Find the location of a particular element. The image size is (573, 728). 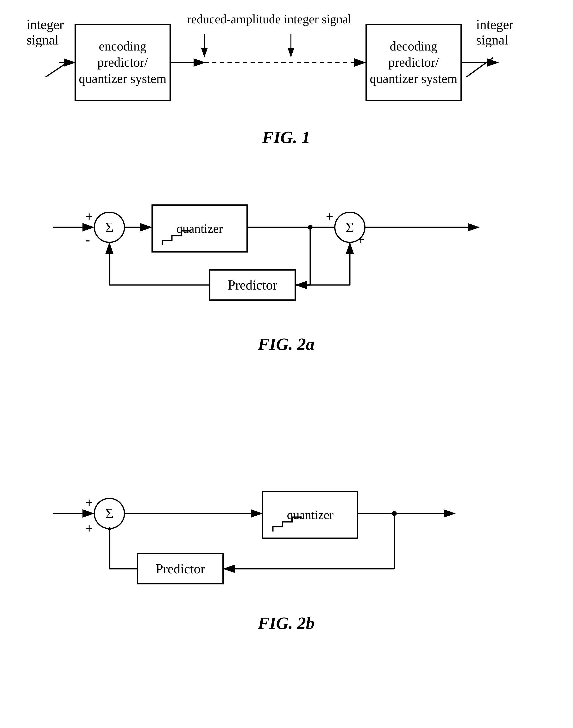

fig2a-minus1: - is located at coordinates (88, 240).